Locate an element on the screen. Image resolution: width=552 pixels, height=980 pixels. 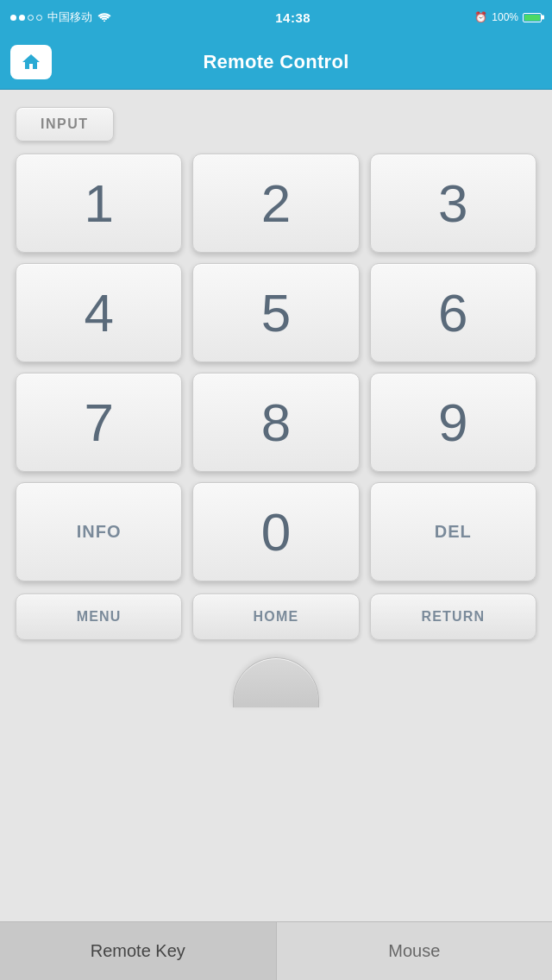
carrier-label: 中国移动 is located at coordinates (70, 17).